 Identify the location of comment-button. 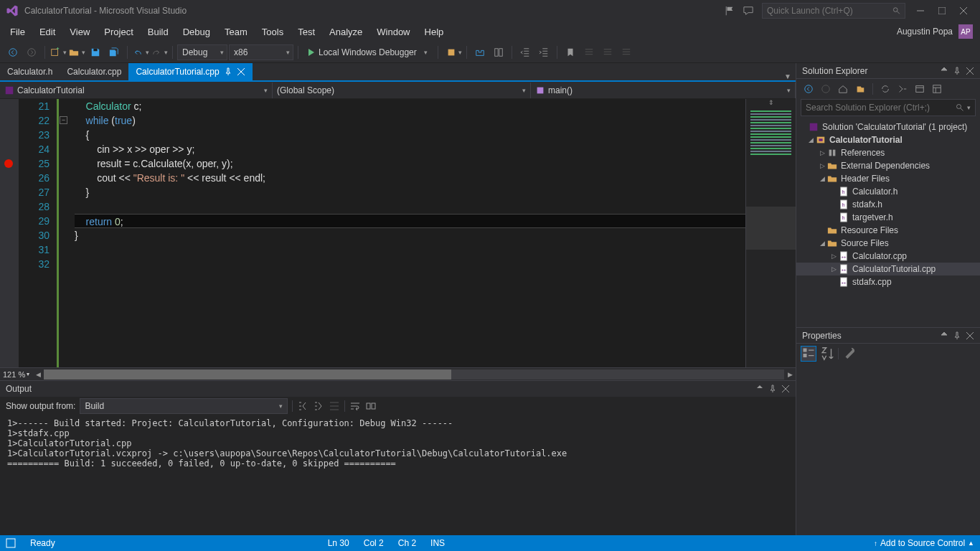
(589, 52).